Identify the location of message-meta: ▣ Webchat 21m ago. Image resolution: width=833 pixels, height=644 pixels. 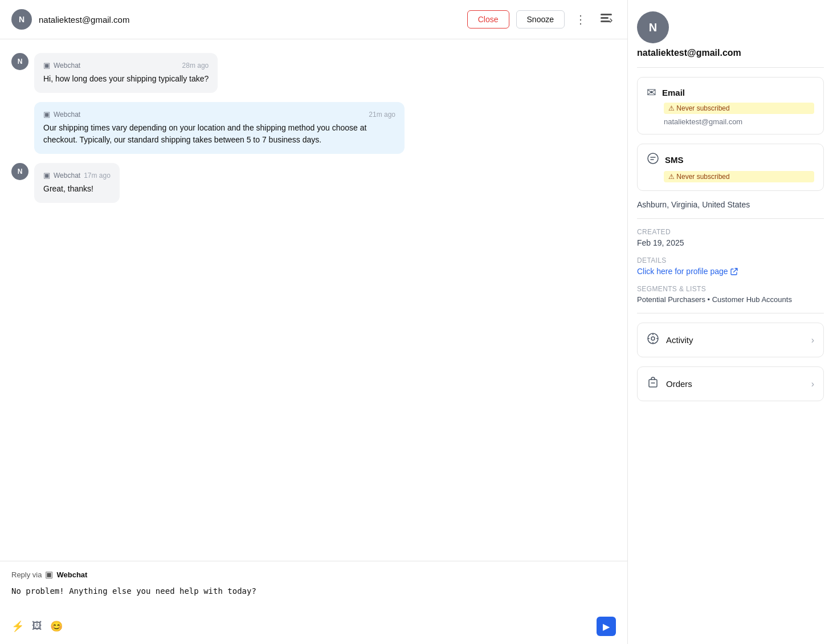
(219, 114).